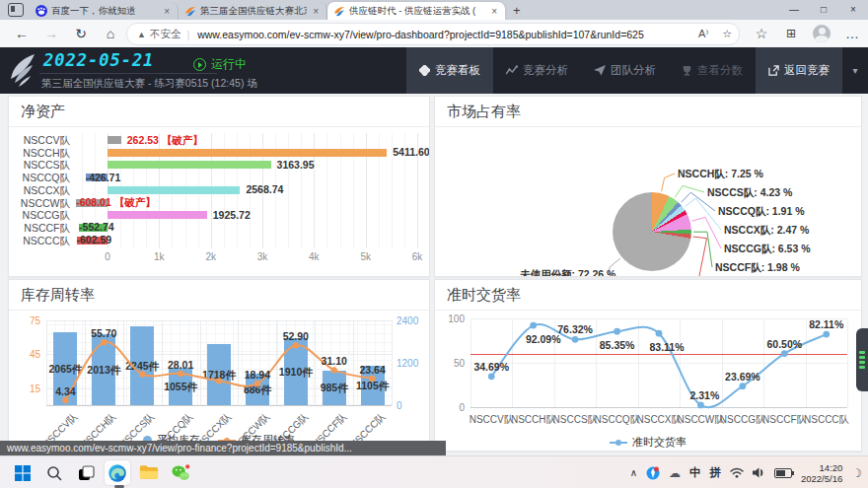 The width and height of the screenshot is (868, 488). What do you see at coordinates (149, 473) in the screenshot?
I see `file-explorer-button` at bounding box center [149, 473].